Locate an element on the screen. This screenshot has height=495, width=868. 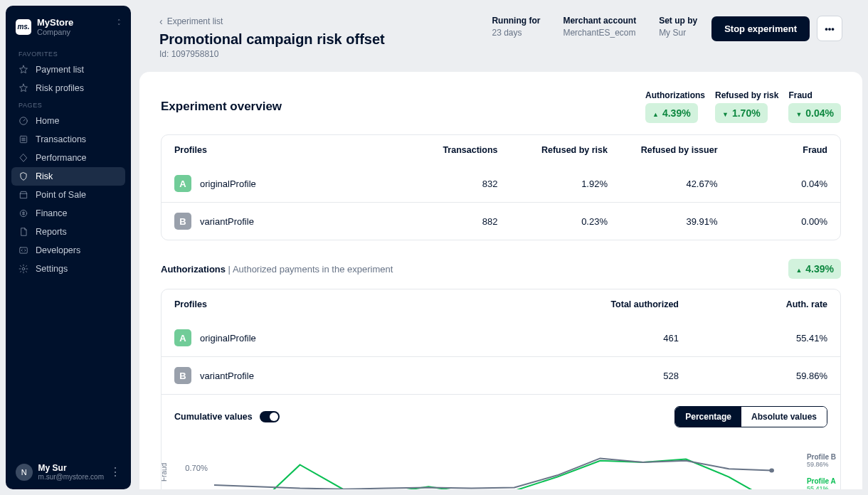
cell-refused-issuer: 39.91% is located at coordinates (663, 222).